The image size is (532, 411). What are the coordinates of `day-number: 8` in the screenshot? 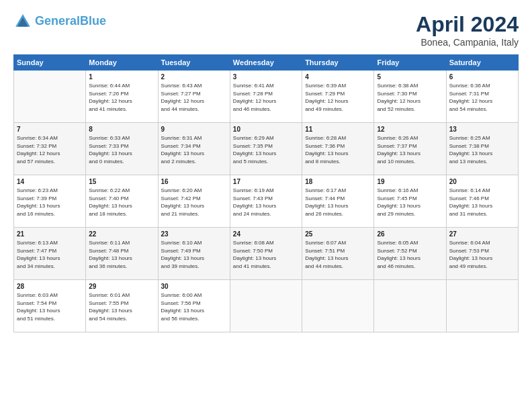 It's located at (122, 129).